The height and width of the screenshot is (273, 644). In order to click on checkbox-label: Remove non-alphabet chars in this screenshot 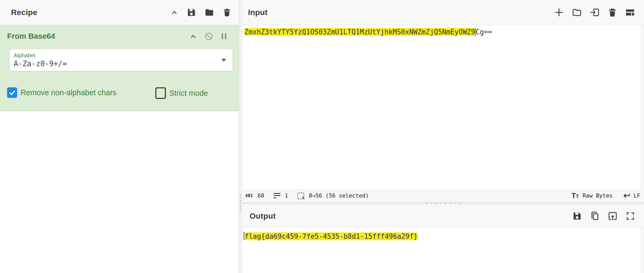, I will do `click(68, 93)`.